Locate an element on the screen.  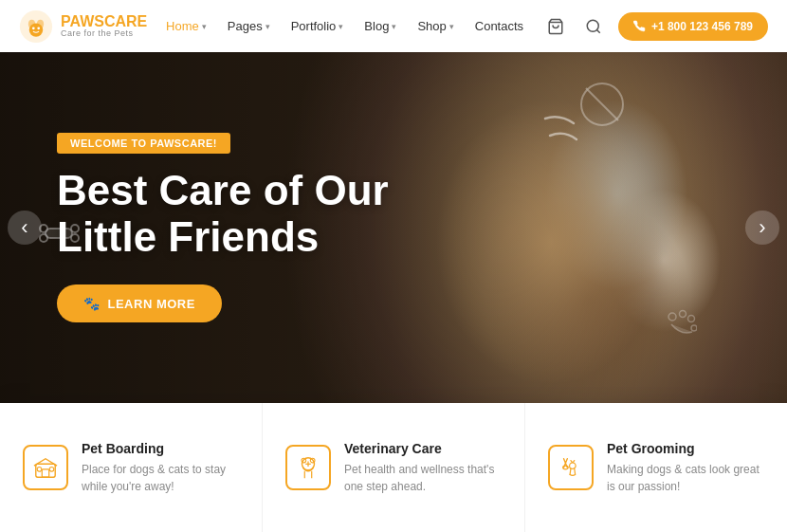
boarding-description: Place for dogs & cats to stay while you'… is located at coordinates (160, 478).